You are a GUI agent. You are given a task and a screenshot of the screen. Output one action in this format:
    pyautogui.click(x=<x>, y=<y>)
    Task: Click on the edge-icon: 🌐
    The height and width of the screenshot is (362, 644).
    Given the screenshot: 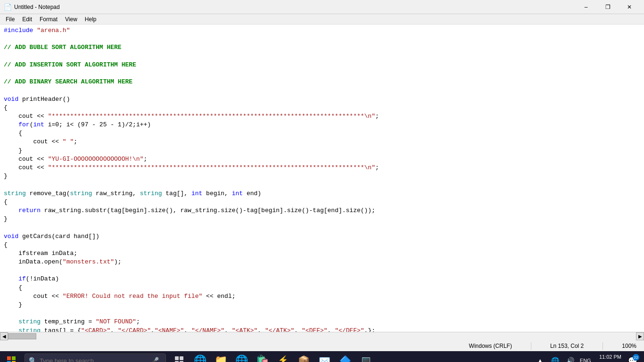 What is the action you would take?
    pyautogui.click(x=200, y=356)
    